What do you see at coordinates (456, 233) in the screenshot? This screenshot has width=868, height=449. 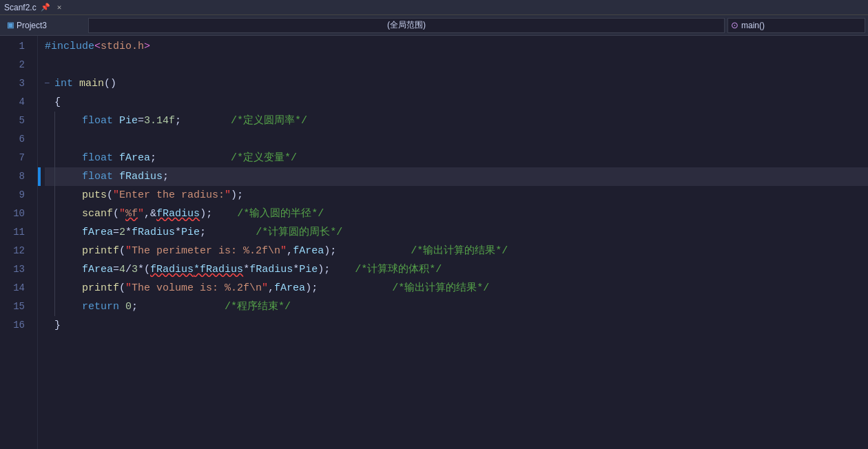 I see `code-line-11: fArea = 2 * fRadius * Pie ; /*计算圆的周长*/` at bounding box center [456, 233].